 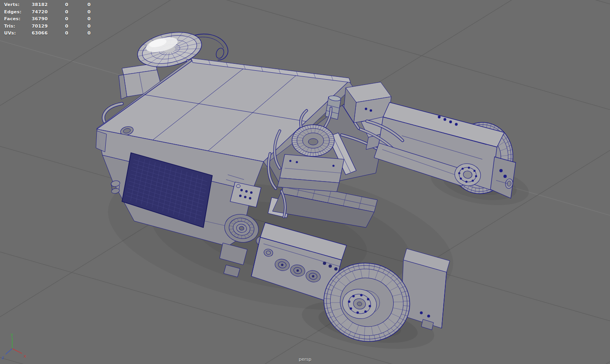 I want to click on hud-row: Edges: 74720 0 0, so click(x=61, y=12).